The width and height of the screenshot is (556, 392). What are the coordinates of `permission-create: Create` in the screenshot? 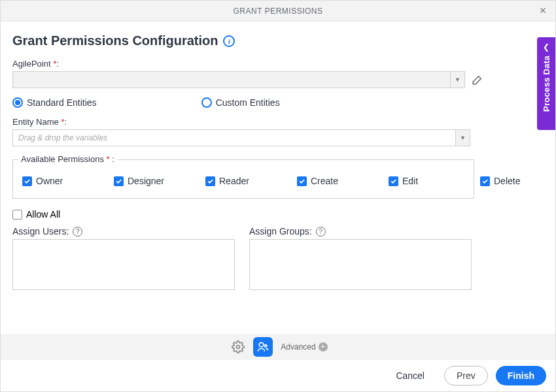 It's located at (323, 181).